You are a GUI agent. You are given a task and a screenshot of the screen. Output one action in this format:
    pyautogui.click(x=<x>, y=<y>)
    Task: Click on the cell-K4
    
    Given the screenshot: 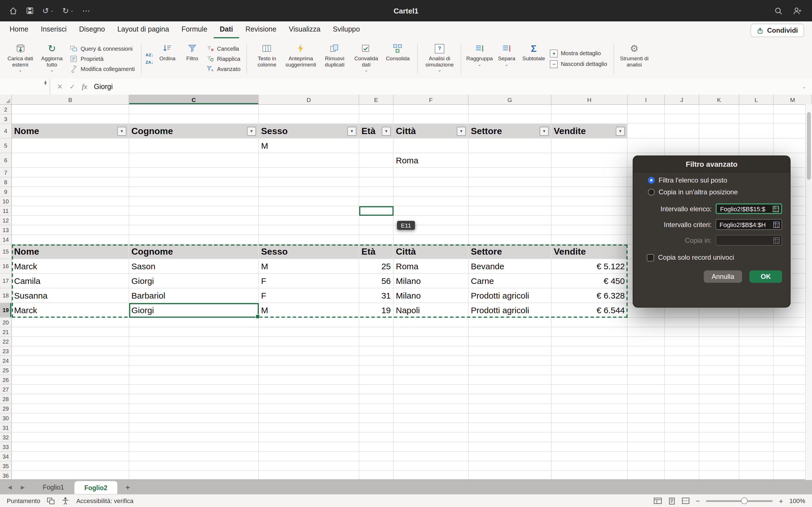 What is the action you would take?
    pyautogui.click(x=719, y=131)
    